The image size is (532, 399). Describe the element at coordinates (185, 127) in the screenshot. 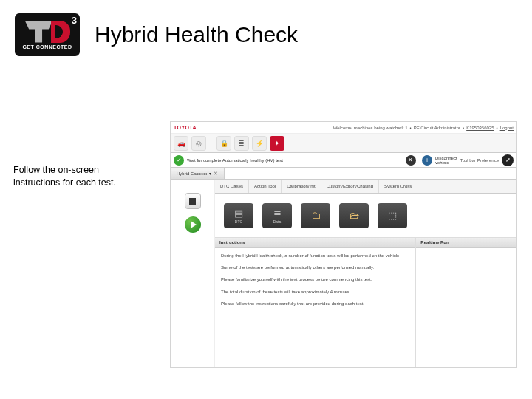

I see `brand-label: TOYOTA` at that location.